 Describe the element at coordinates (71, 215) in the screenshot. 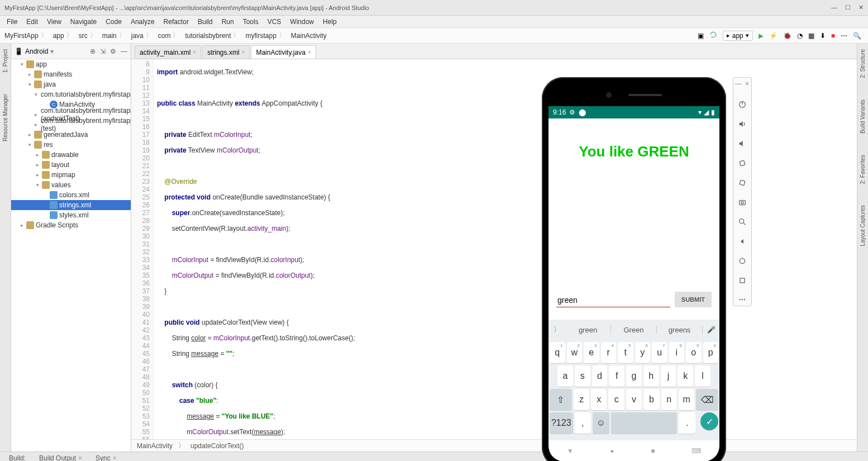

I see `tree-node-styles: styles.xml` at that location.